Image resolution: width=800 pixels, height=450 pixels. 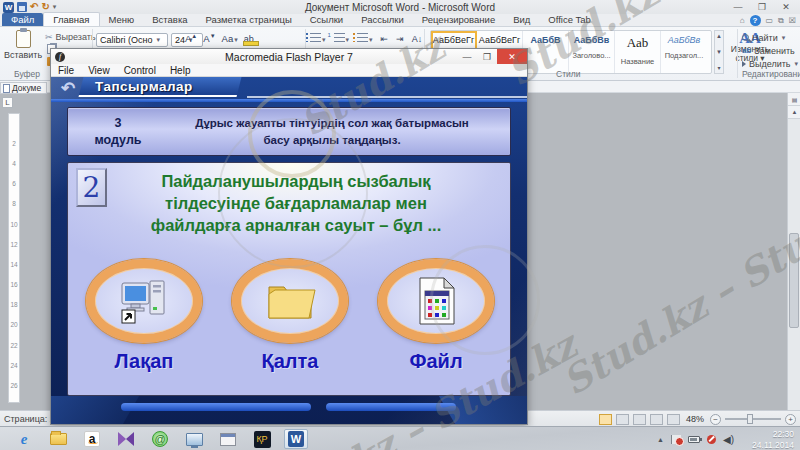 What do you see at coordinates (638, 52) in the screenshot?
I see `style-title: Аab Название` at bounding box center [638, 52].